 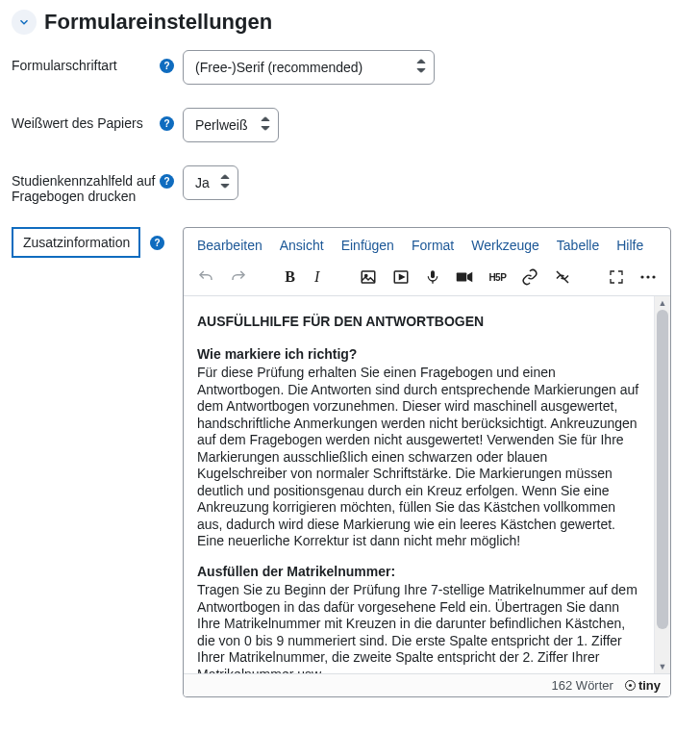 I want to click on more-icon, so click(x=648, y=277).